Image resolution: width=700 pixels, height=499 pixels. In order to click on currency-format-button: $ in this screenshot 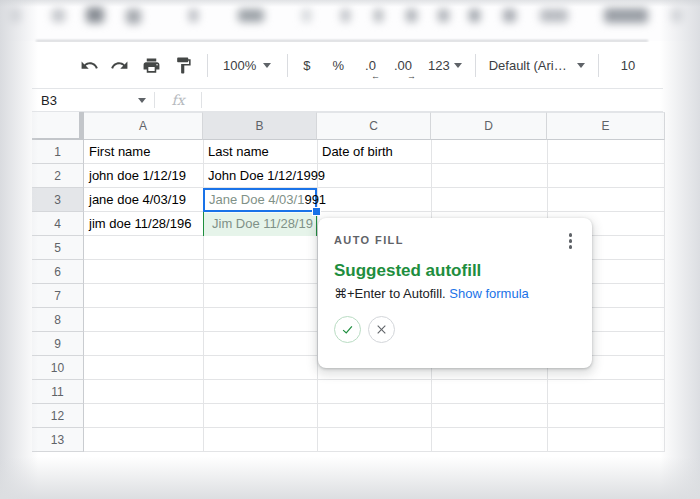, I will do `click(306, 66)`.